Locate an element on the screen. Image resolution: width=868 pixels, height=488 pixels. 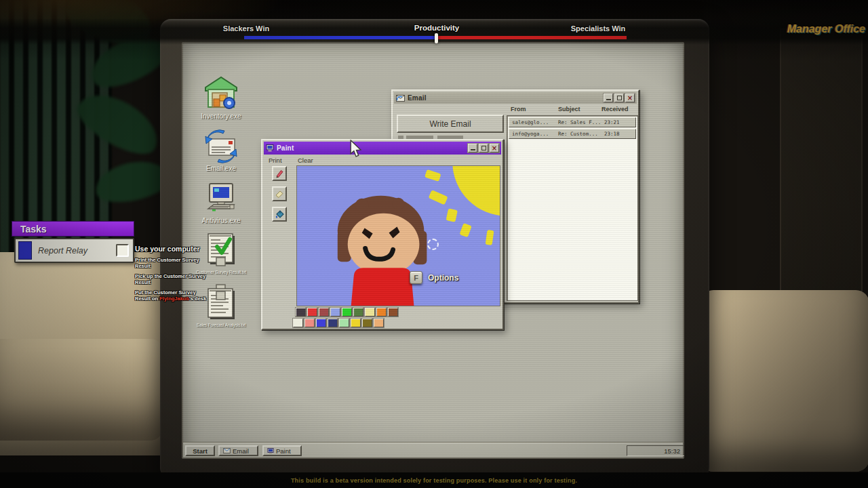
tasks-panel-header: Tasks is located at coordinates (73, 229).